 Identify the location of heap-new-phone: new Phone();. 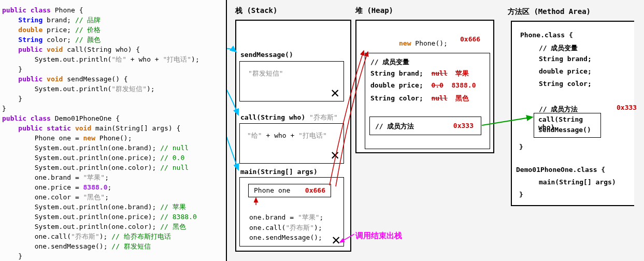
(423, 44).